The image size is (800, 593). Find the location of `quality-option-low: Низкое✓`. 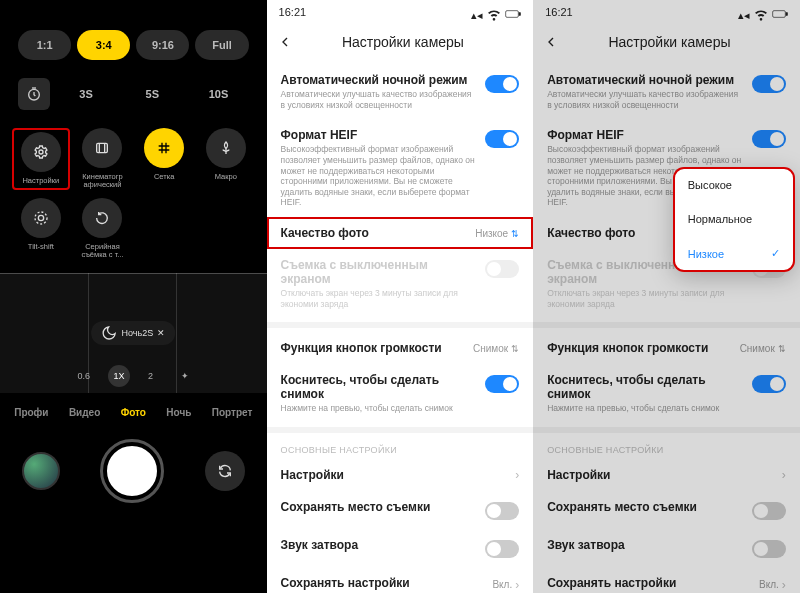

quality-option-low: Низкое✓ is located at coordinates (734, 254).